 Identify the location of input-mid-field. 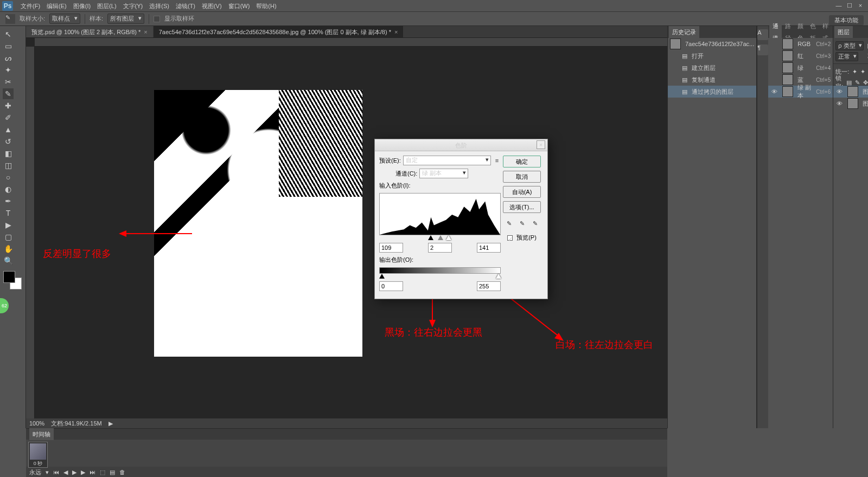
(440, 248).